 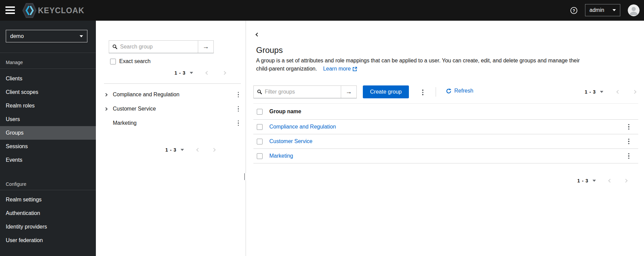 What do you see at coordinates (184, 73) in the screenshot?
I see `tree-pagination-top-toggle: 1 - 3` at bounding box center [184, 73].